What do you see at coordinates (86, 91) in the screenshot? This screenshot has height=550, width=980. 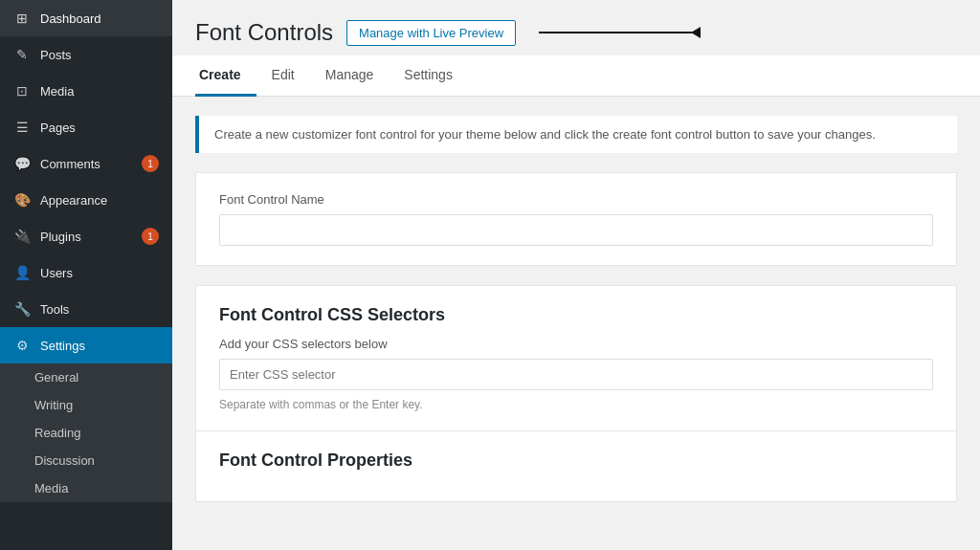 I see `sidebar-item-media: ⊡Media` at bounding box center [86, 91].